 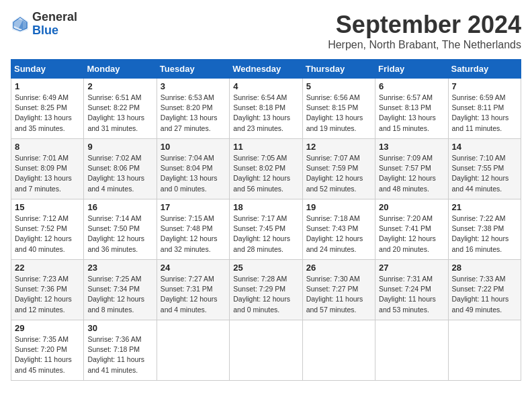 What do you see at coordinates (485, 146) in the screenshot?
I see `day-number: 14` at bounding box center [485, 146].